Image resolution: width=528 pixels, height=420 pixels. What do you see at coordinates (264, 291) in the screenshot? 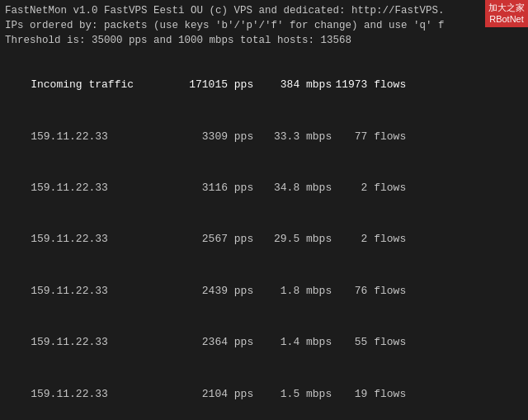
I see `incoming-row-3: 159.11.22.332439 pps1.8 mbps76 flows` at bounding box center [264, 291].